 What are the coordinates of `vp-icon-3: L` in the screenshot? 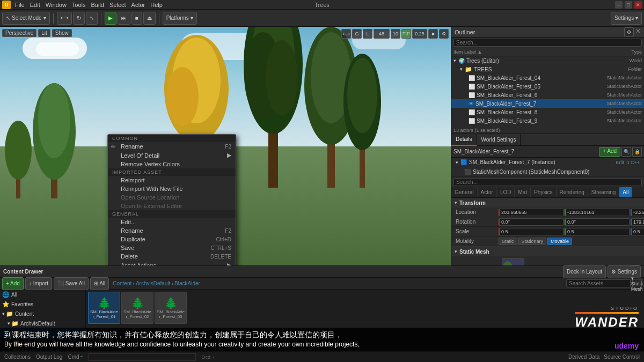 It's located at (368, 34).